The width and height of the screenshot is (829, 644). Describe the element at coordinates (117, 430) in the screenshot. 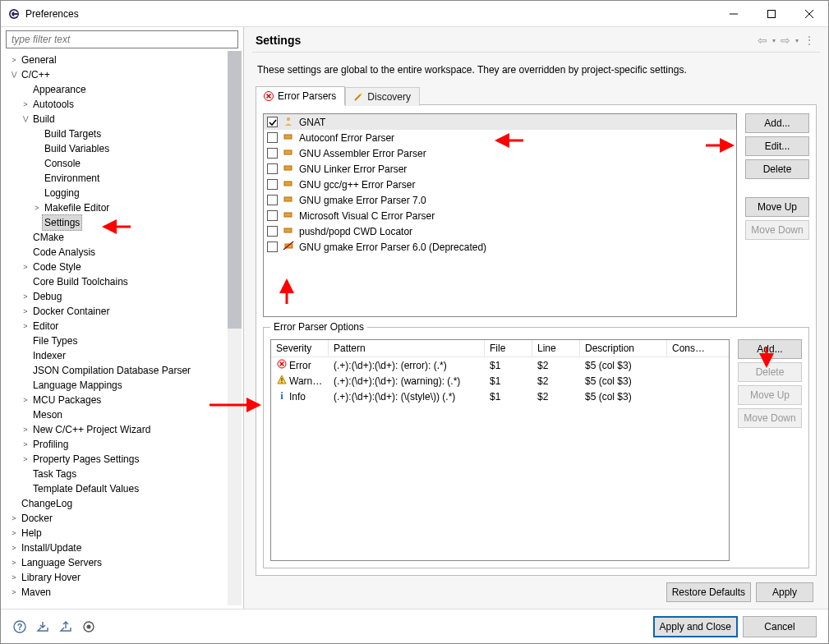

I see `tree-item: >New C/C++ Project Wizard` at that location.